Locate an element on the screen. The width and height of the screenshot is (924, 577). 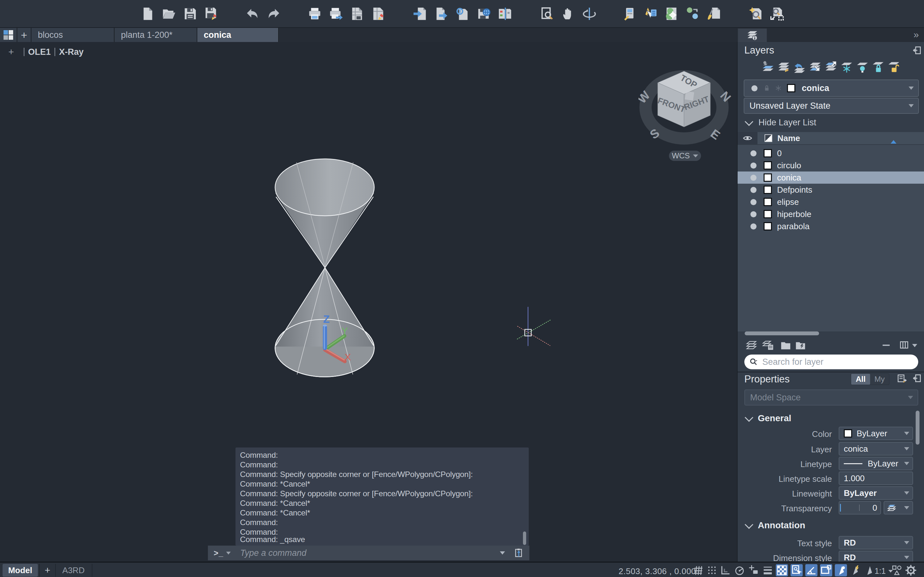
transparency-toggle is located at coordinates (782, 570).